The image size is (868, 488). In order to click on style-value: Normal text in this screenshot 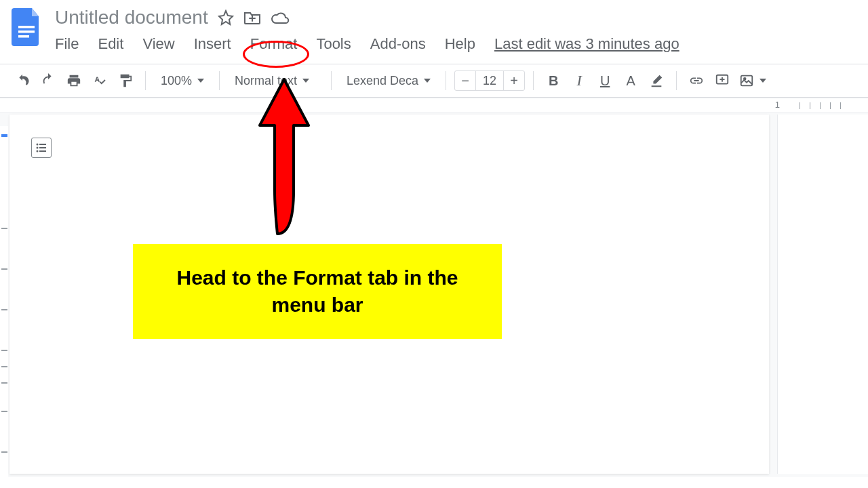, I will do `click(266, 81)`.